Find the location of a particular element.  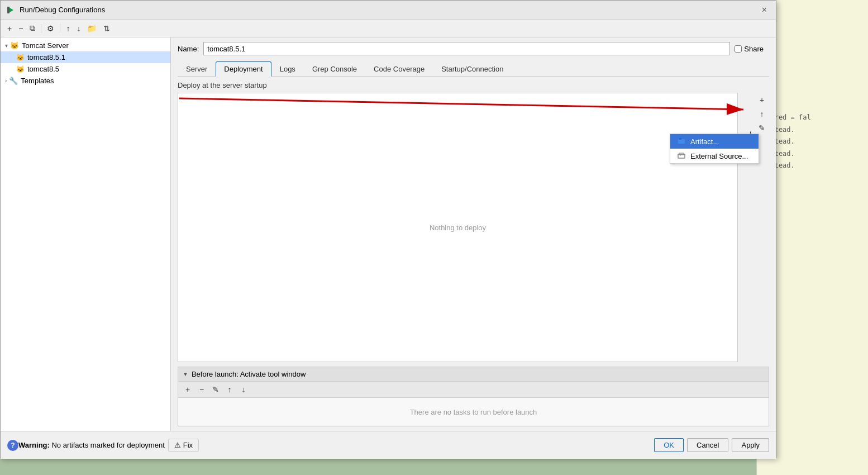

collapse-icon: ▼ is located at coordinates (185, 374).